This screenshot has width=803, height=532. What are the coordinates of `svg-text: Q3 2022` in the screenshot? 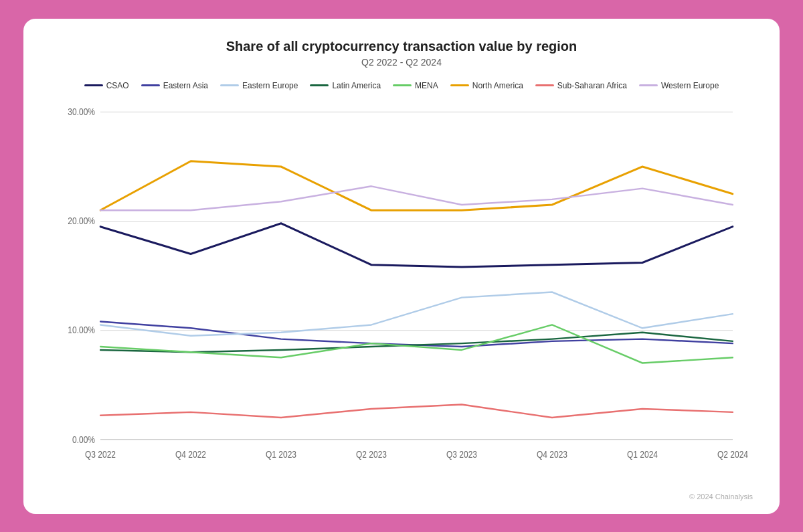 It's located at (100, 454).